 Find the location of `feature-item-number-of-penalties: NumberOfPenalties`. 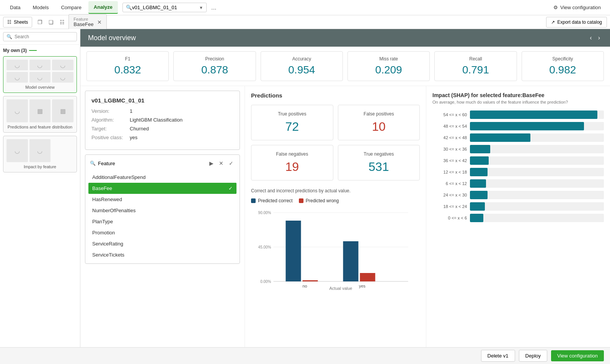

feature-item-number-of-penalties: NumberOfPenalties is located at coordinates (162, 210).